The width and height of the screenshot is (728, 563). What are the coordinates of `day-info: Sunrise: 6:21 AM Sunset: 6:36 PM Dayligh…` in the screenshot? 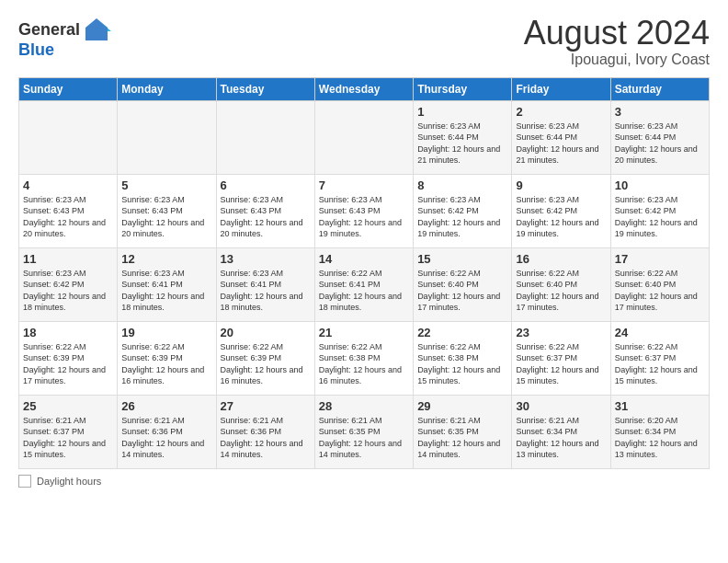 It's located at (266, 438).